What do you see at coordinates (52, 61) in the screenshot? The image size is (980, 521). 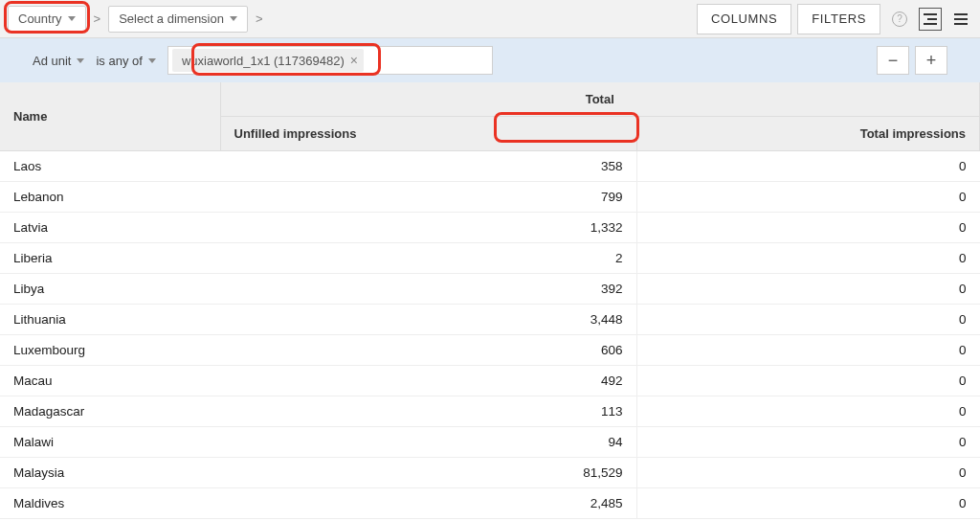 I see `filter-field-label: Ad unit` at bounding box center [52, 61].